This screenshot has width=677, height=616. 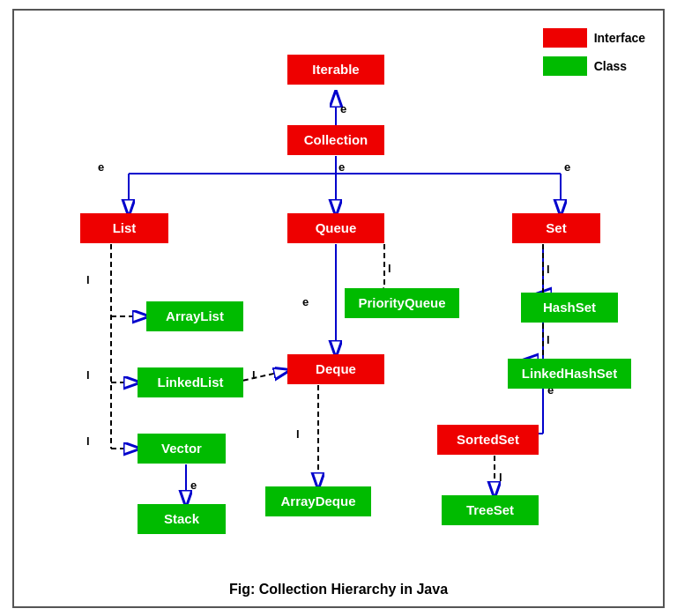 I want to click on node-priorityqueue: PriorityQueue, so click(x=402, y=303).